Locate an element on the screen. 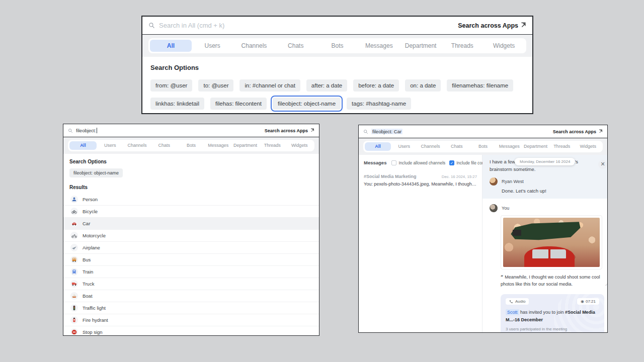 The width and height of the screenshot is (644, 362). search-option-chip: filenamehas: filename is located at coordinates (480, 85).